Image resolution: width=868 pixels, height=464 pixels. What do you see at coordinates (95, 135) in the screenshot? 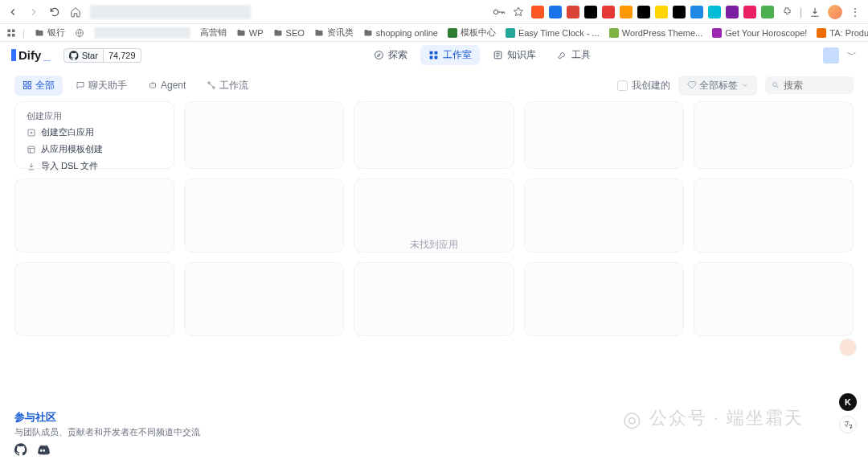
I see `create-app-card: 创建应用创建空白应用从应用模板创建导入 DSL 文件` at bounding box center [95, 135].